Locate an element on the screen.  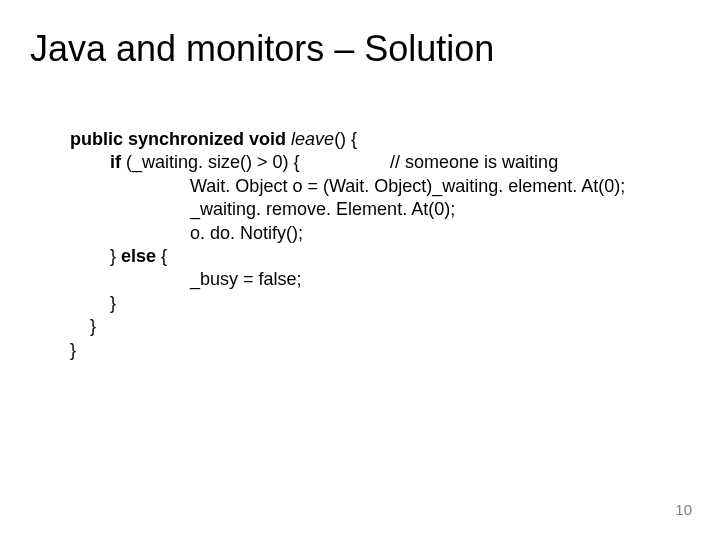
page-number: 10 is located at coordinates (684, 510).